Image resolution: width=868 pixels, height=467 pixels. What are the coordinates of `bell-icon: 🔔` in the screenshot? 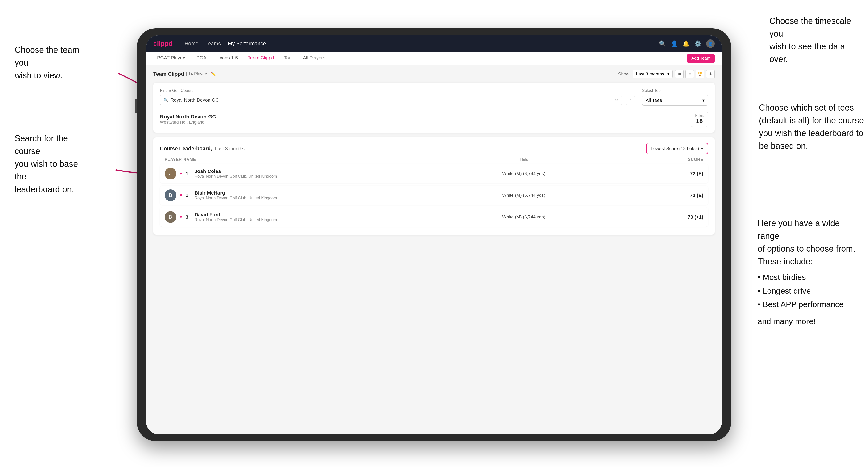 It's located at (686, 44).